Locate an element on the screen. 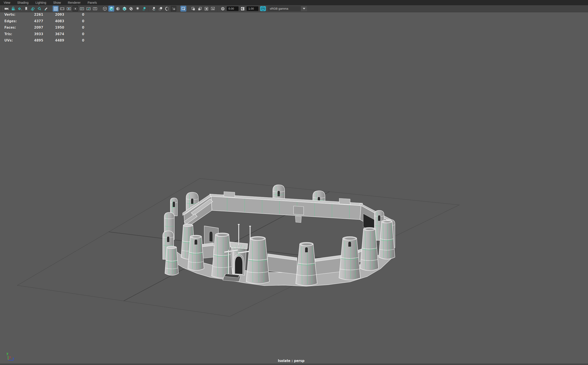 This screenshot has width=588, height=365. motion-blur-icon is located at coordinates (161, 9).